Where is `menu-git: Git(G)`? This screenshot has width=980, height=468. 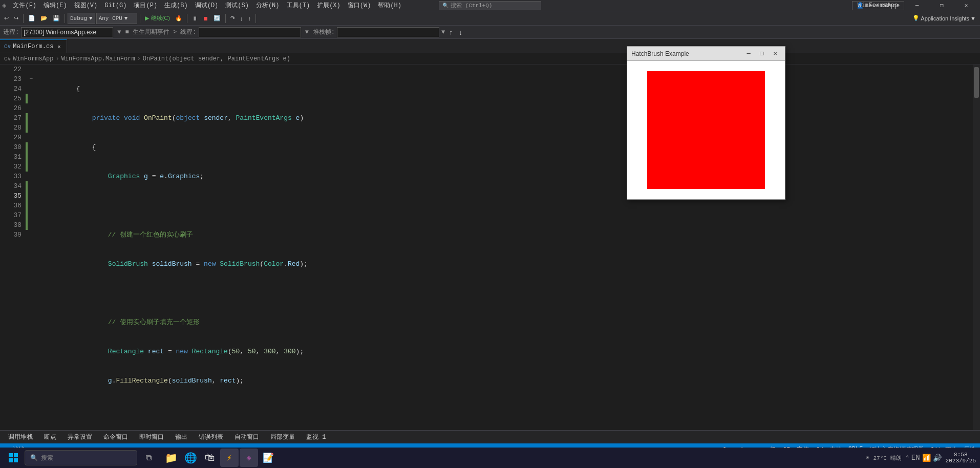 menu-git: Git(G) is located at coordinates (116, 6).